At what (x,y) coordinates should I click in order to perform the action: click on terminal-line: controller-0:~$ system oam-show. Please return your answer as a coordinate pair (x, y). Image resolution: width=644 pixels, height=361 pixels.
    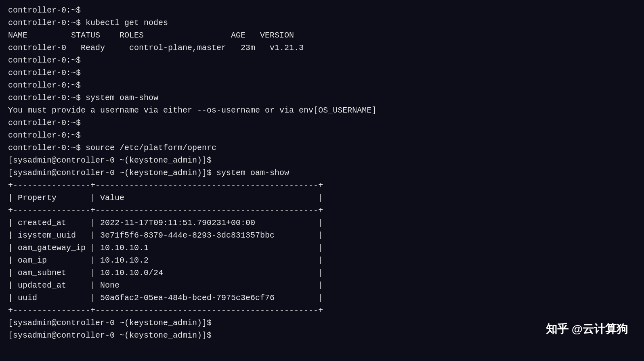
    Looking at the image, I should click on (322, 98).